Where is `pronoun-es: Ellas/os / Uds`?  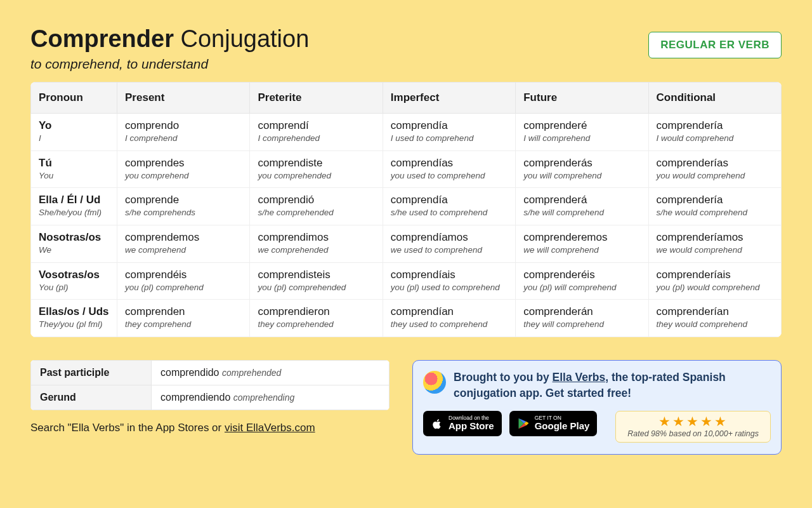
pronoun-es: Ellas/os / Uds is located at coordinates (74, 312).